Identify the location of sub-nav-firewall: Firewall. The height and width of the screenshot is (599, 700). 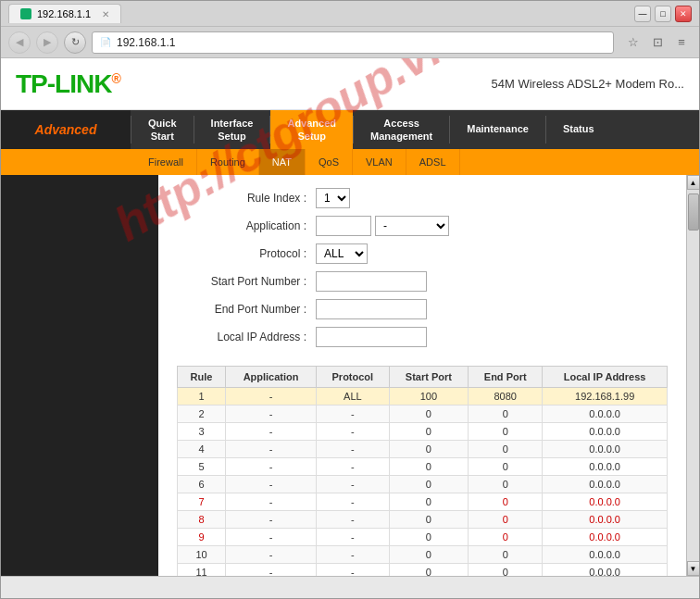
(167, 162).